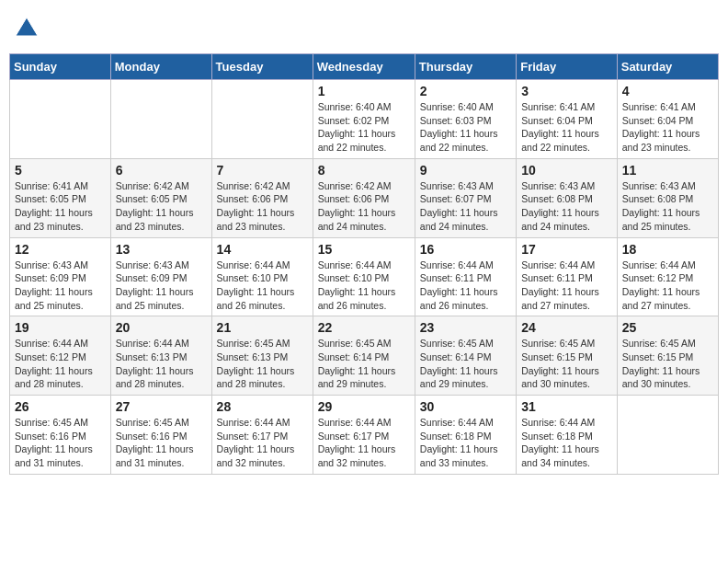  What do you see at coordinates (465, 327) in the screenshot?
I see `day-number: 23` at bounding box center [465, 327].